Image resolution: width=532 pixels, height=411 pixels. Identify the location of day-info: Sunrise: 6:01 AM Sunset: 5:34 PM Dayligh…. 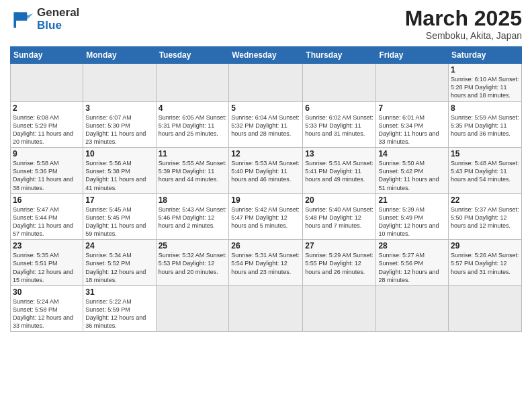
(412, 130).